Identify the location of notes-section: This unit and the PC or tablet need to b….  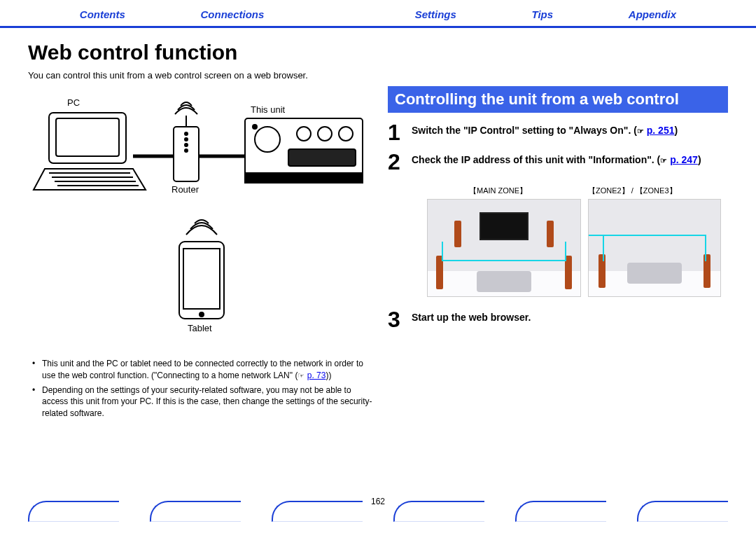
(203, 389).